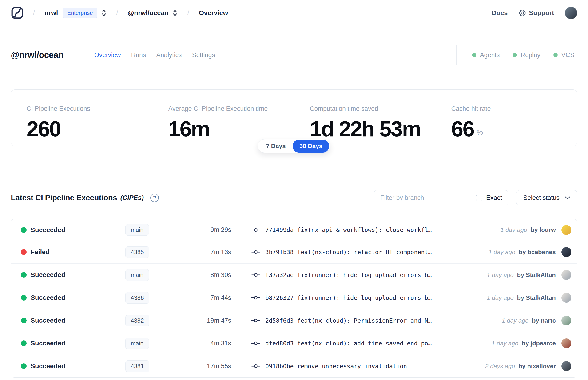 This screenshot has height=380, width=588. What do you see at coordinates (536, 13) in the screenshot?
I see `support-link: Support` at bounding box center [536, 13].